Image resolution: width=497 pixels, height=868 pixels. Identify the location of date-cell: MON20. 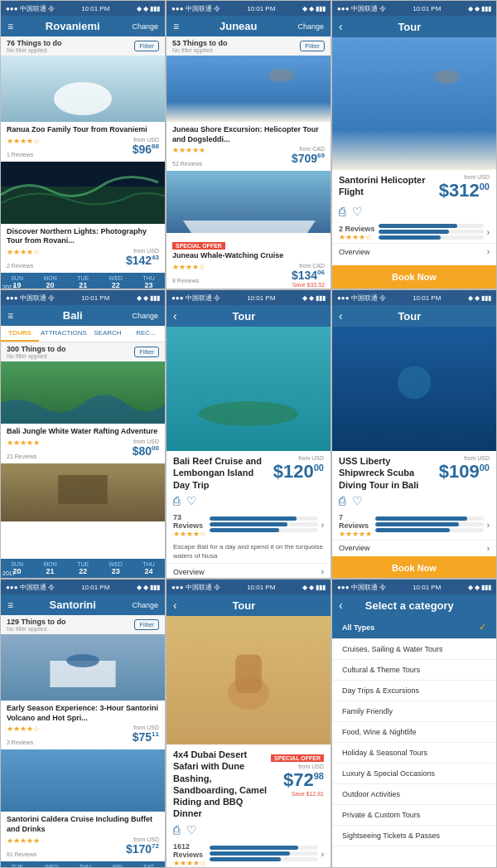
(50, 282).